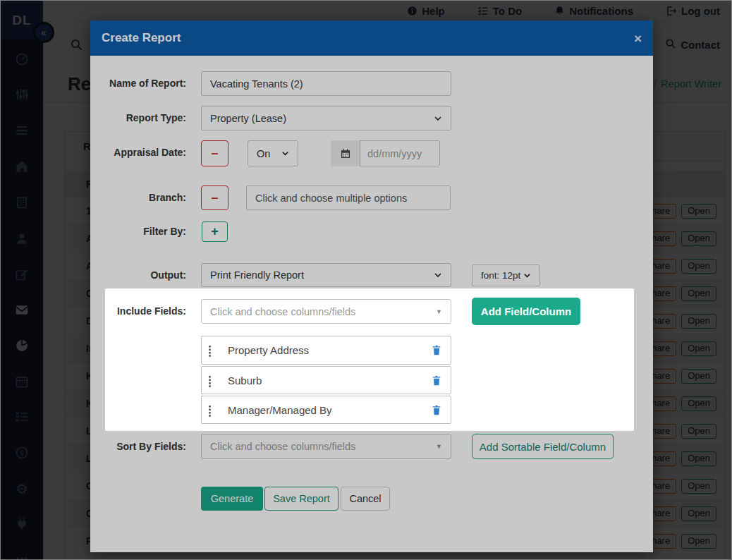 This screenshot has height=560, width=732. Describe the element at coordinates (141, 38) in the screenshot. I see `modal-title: Create Report` at that location.